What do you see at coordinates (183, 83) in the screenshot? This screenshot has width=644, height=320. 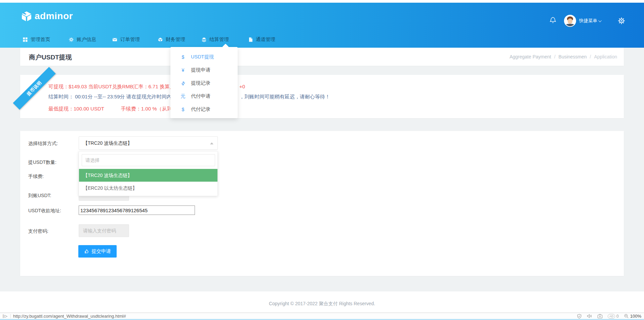 I see `exchange-arrows-icon: ⇄` at bounding box center [183, 83].